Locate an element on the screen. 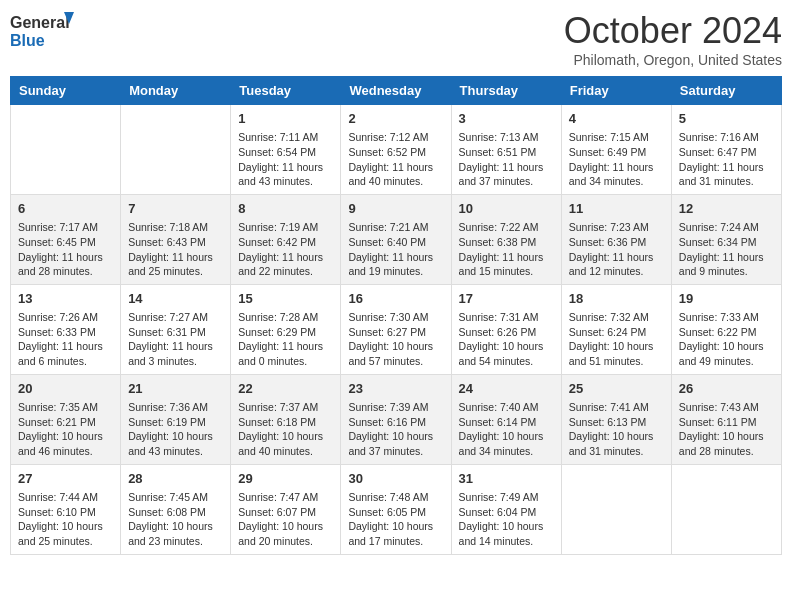 The width and height of the screenshot is (792, 612). calendar-cell: 31Sunrise: 7:49 AMSunset: 6:04 PMDayligh… is located at coordinates (506, 509).